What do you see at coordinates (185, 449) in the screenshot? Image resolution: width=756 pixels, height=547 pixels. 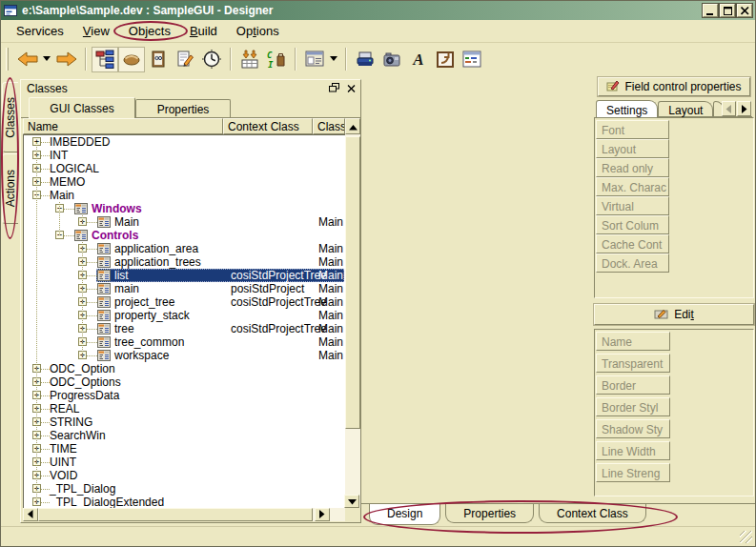 I see `tree-row: +TIME` at bounding box center [185, 449].